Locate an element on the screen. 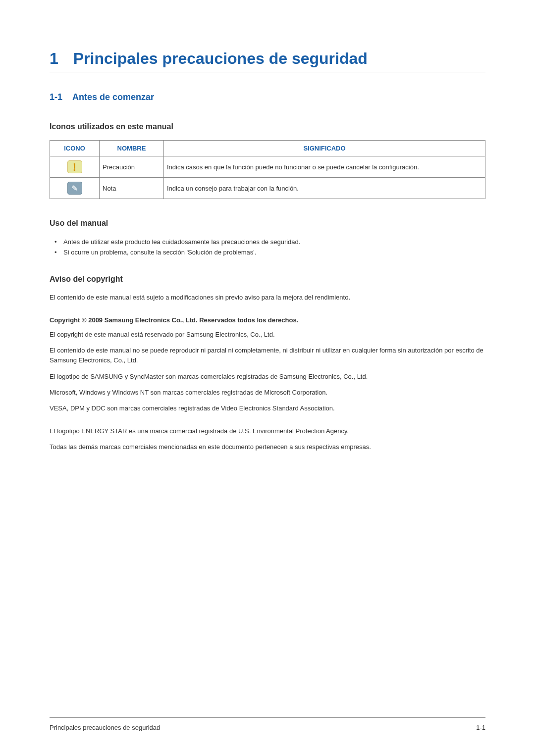 The image size is (535, 756). section-number: 1-1 is located at coordinates (56, 97).